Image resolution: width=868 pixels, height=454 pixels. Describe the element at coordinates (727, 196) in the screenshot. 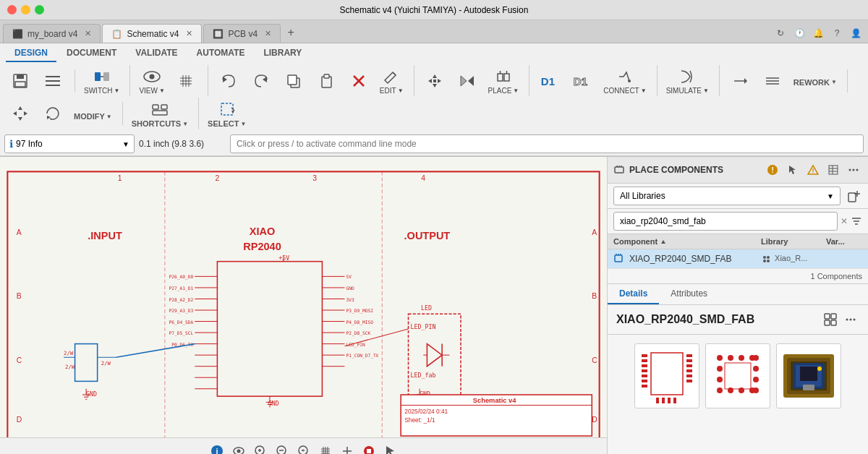

I see `library-filter-dropdown: All Libraries ▼` at that location.